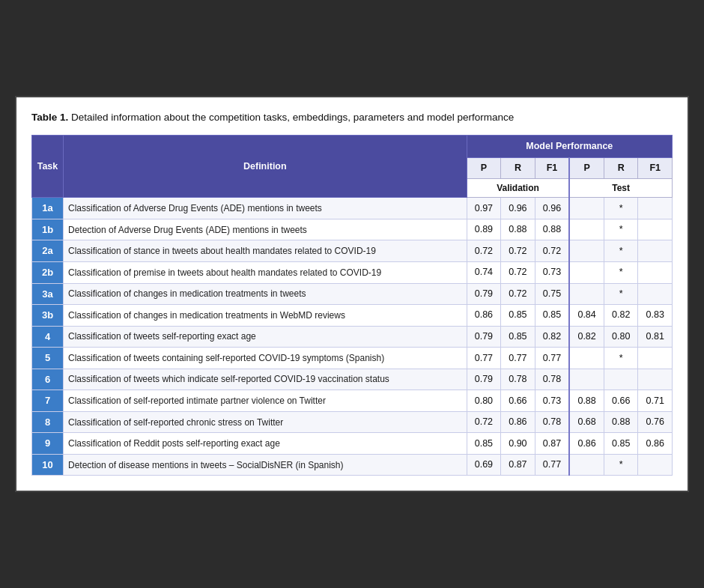 The image size is (704, 588). Describe the element at coordinates (552, 316) in the screenshot. I see `val-f1-cell: 0.85` at that location.